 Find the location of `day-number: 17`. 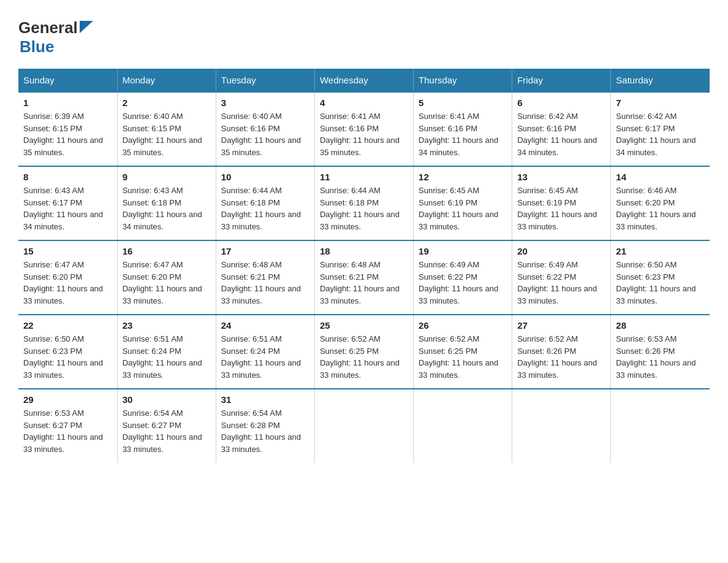

day-number: 17 is located at coordinates (265, 251).